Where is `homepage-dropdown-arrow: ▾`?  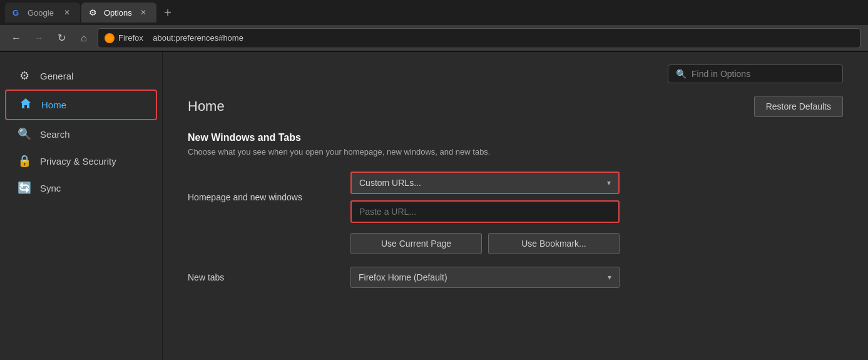 homepage-dropdown-arrow: ▾ is located at coordinates (609, 183).